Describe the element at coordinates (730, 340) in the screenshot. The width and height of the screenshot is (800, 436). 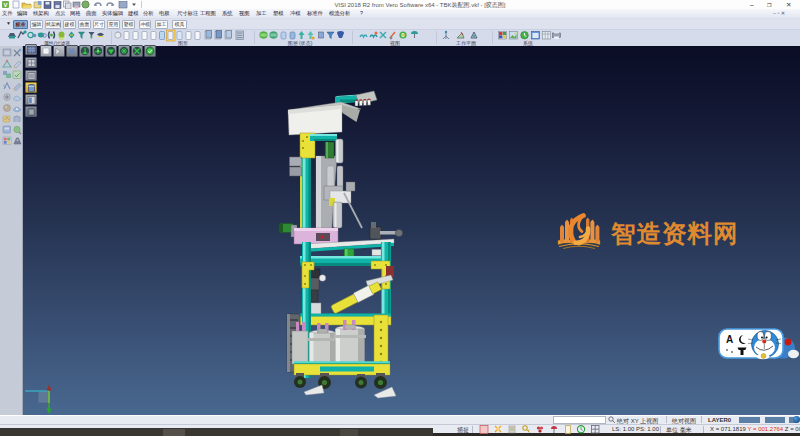
I see `svg-text: A` at that location.